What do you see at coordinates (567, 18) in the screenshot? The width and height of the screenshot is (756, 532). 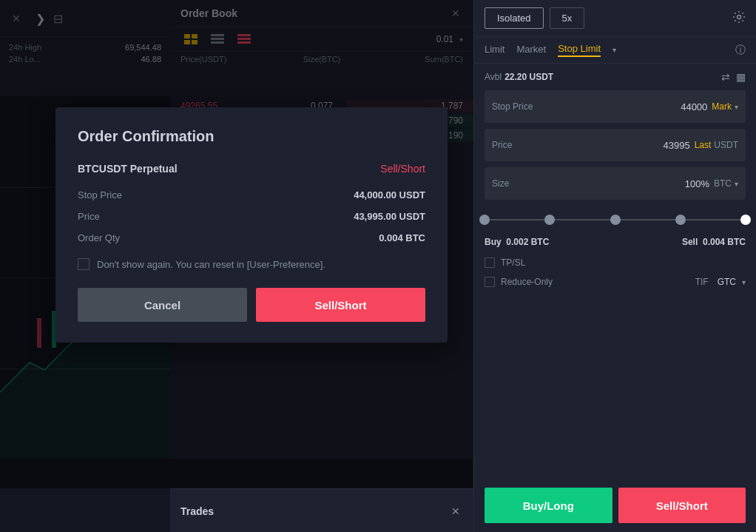 I see `leverage-btn: 5x` at bounding box center [567, 18].